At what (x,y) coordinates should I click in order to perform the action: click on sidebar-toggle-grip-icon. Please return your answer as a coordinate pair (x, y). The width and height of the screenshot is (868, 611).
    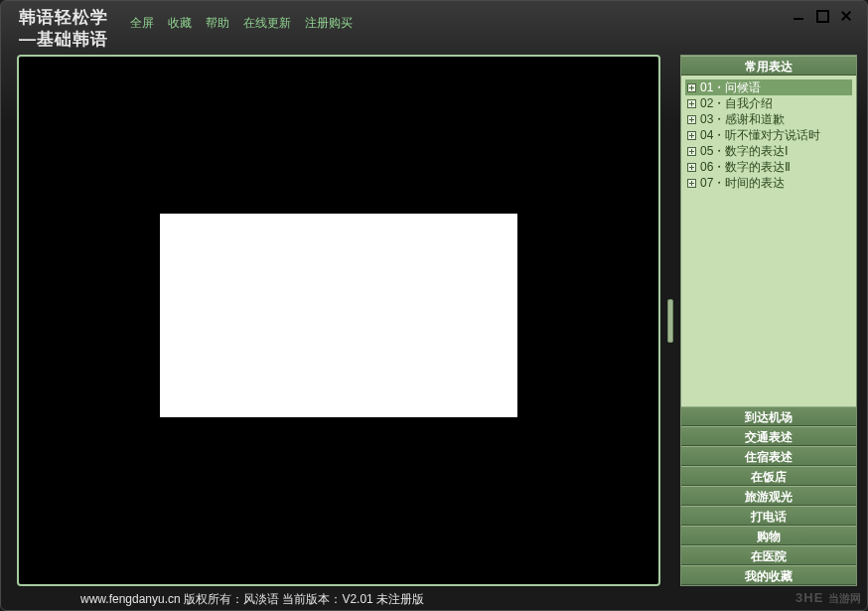
    Looking at the image, I should click on (670, 321).